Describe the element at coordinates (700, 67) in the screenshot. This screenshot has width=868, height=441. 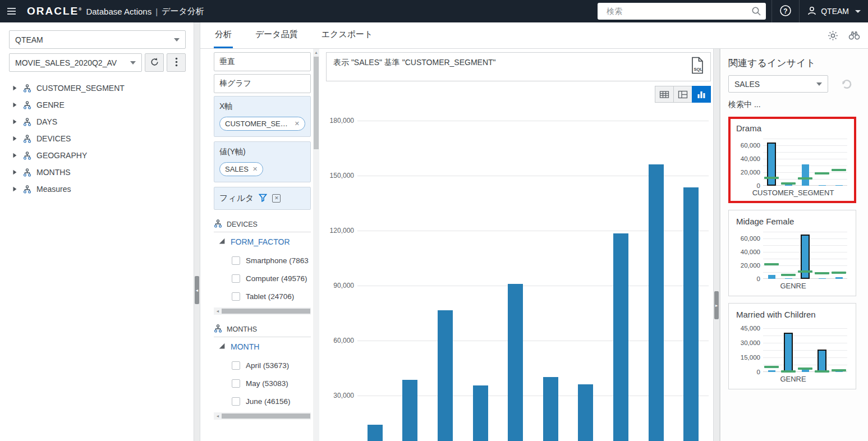
I see `show-sql-button: SQL` at that location.